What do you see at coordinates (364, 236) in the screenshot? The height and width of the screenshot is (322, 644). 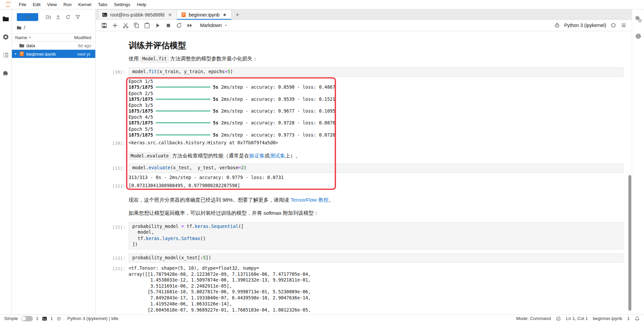 I see `code-cell: [12]:probability_model = tf.keras.Sequen…` at bounding box center [364, 236].